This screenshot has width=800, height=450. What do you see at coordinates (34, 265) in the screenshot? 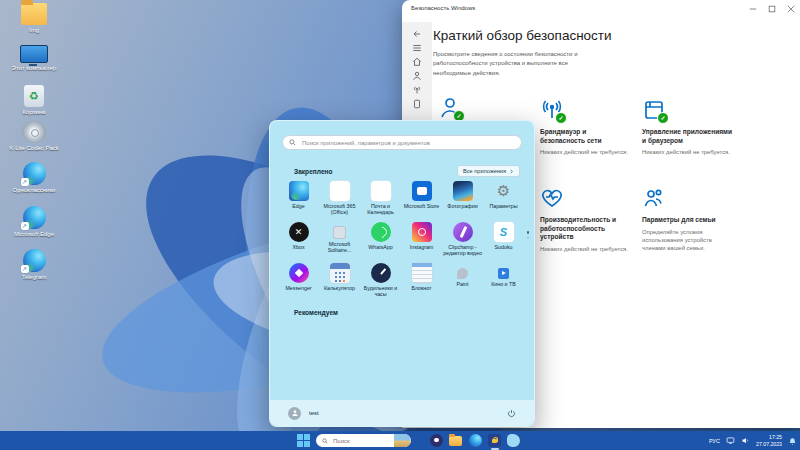
I see `desktop-icon-telegram: ↗ Telegram` at bounding box center [34, 265].